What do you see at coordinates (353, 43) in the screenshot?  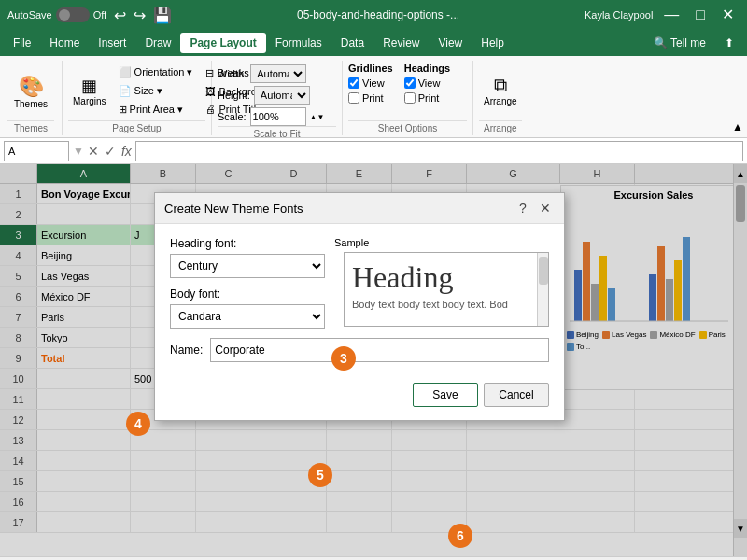 I see `menu-data: Data` at bounding box center [353, 43].